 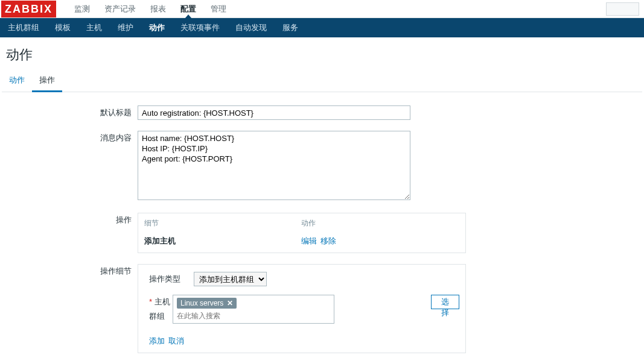 I want to click on logo: ZABBIX, so click(x=29, y=9).